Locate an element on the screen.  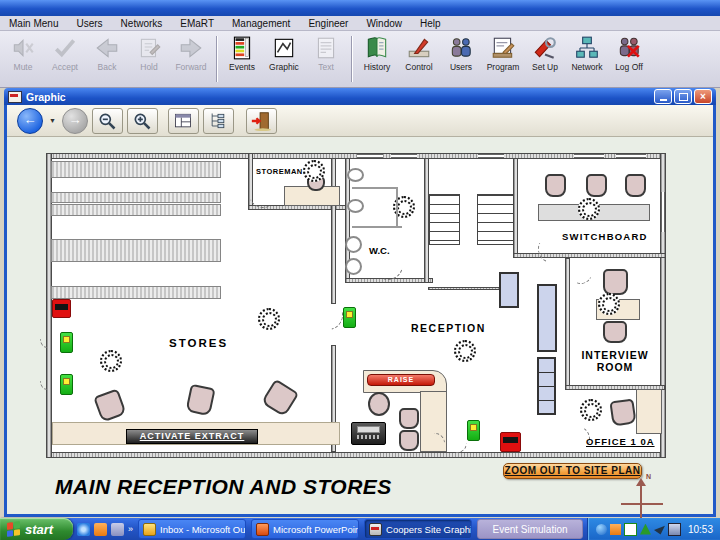
menu-management: Management is located at coordinates (261, 24).